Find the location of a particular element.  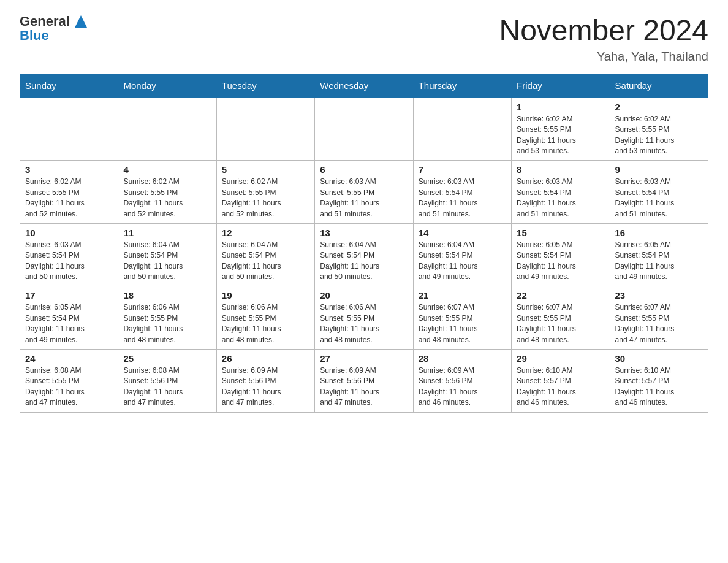

table-row: 15Sunrise: 6:05 AM Sunset: 5:54 PM Dayli… is located at coordinates (561, 255).